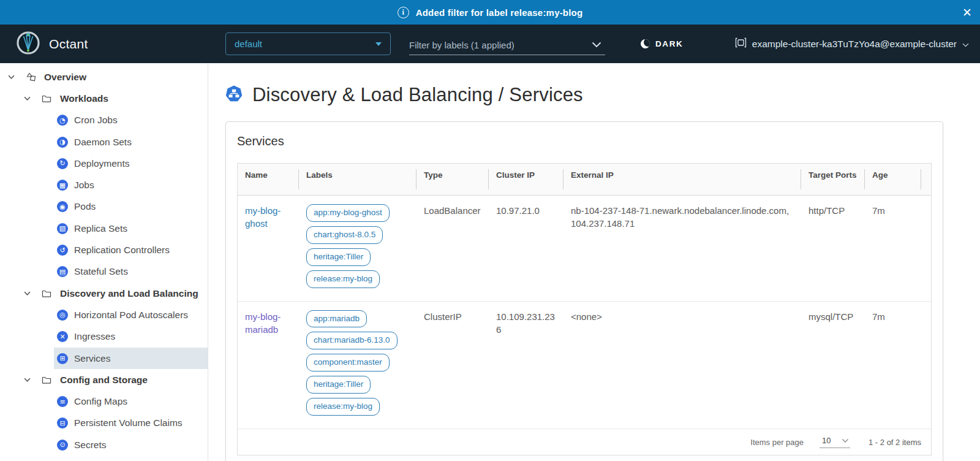 Image resolution: width=980 pixels, height=461 pixels. What do you see at coordinates (85, 207) in the screenshot?
I see `sidebar-item-label: Pods` at bounding box center [85, 207].